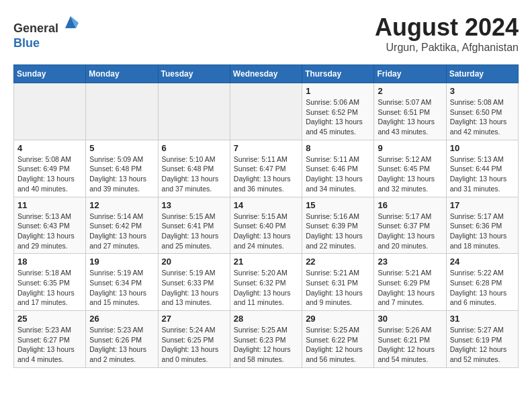 Image resolution: width=532 pixels, height=411 pixels. Describe the element at coordinates (410, 262) in the screenshot. I see `day-number: 23` at that location.